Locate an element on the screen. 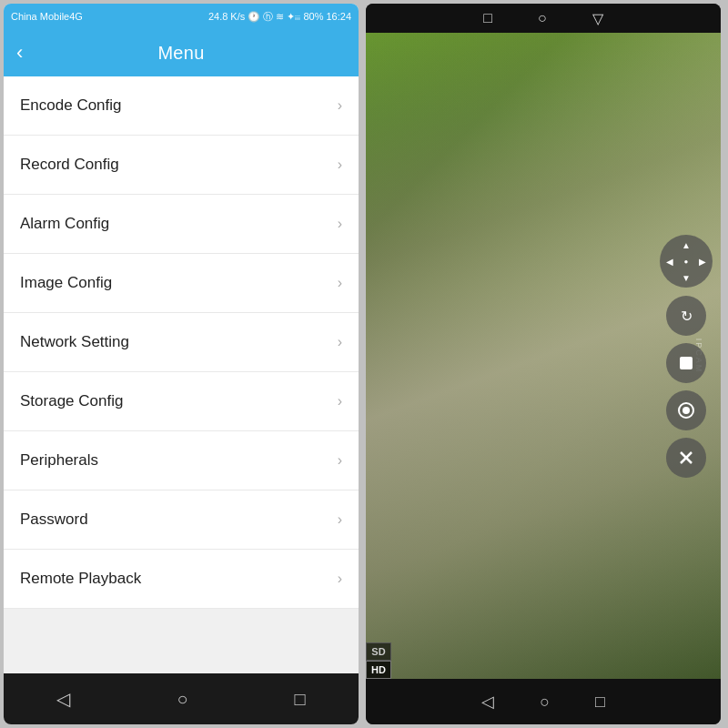 This screenshot has width=728, height=728. menu-header: ‹ Menu is located at coordinates (181, 53).